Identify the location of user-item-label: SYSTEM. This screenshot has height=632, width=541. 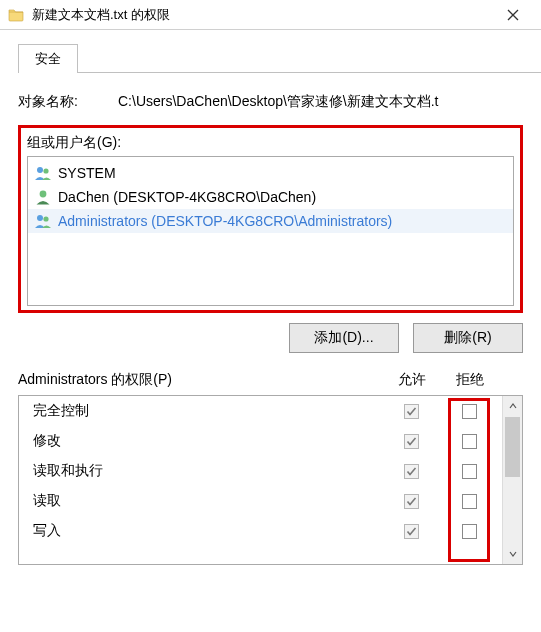
(87, 173).